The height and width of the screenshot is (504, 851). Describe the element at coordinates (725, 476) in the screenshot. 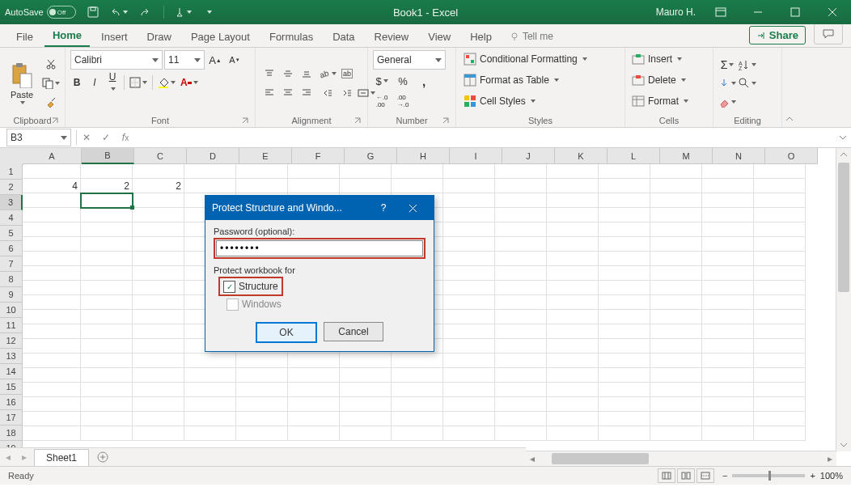

I see `zoom-out-button: −` at that location.